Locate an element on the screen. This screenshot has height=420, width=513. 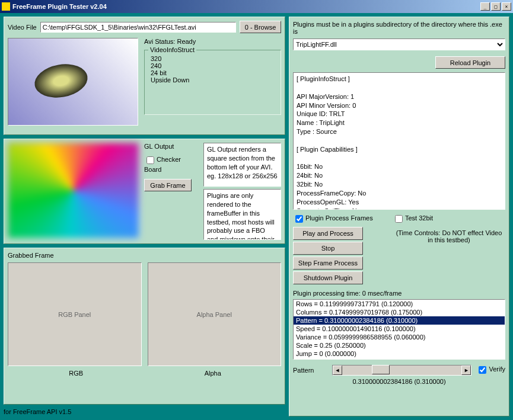
verify-checkbox is located at coordinates (483, 370).